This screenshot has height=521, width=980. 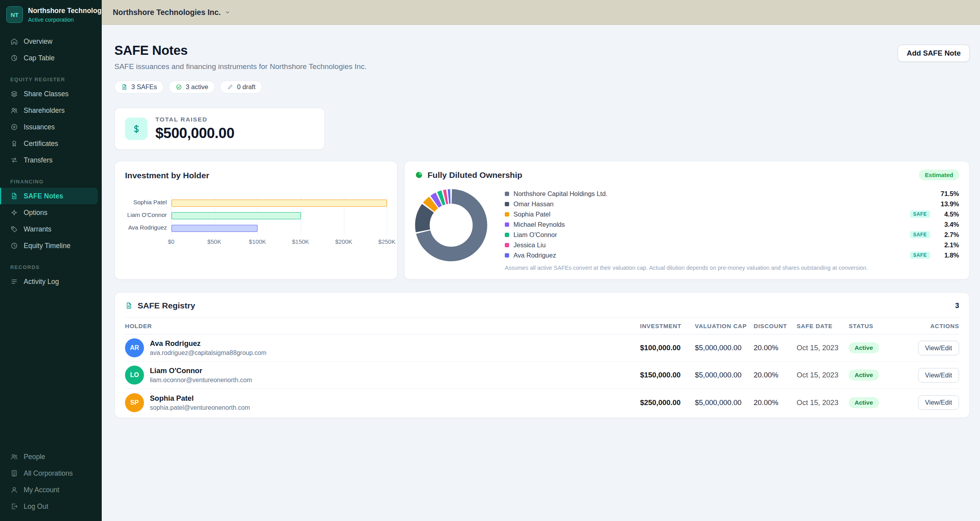 I want to click on plus-circle-icon, so click(x=14, y=127).